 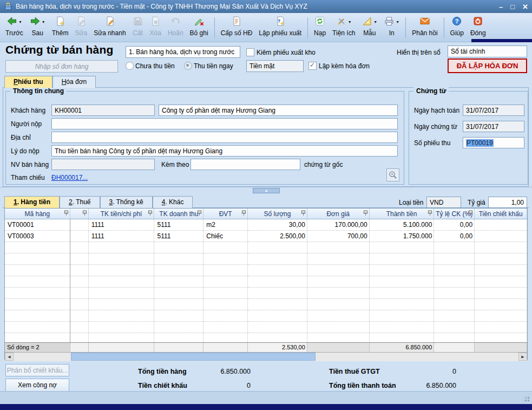 What do you see at coordinates (393, 175) in the screenshot?
I see `zoom-detail-button` at bounding box center [393, 175].